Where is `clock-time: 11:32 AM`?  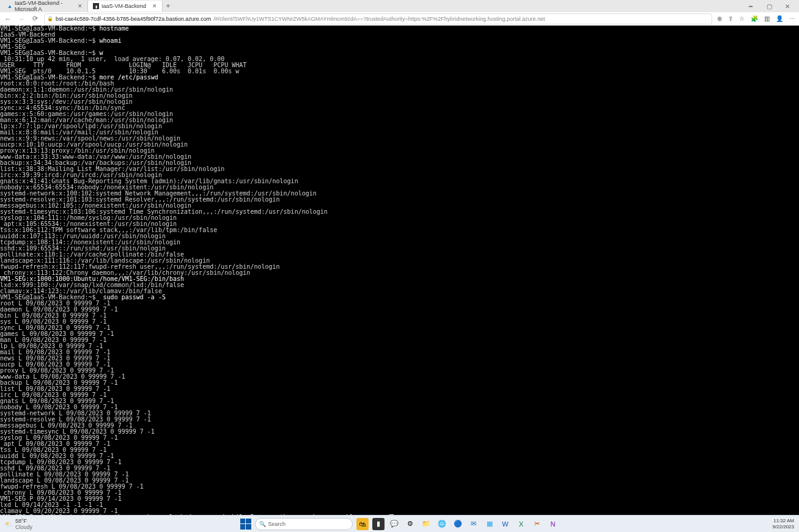 clock-time: 11:32 AM is located at coordinates (783, 521).